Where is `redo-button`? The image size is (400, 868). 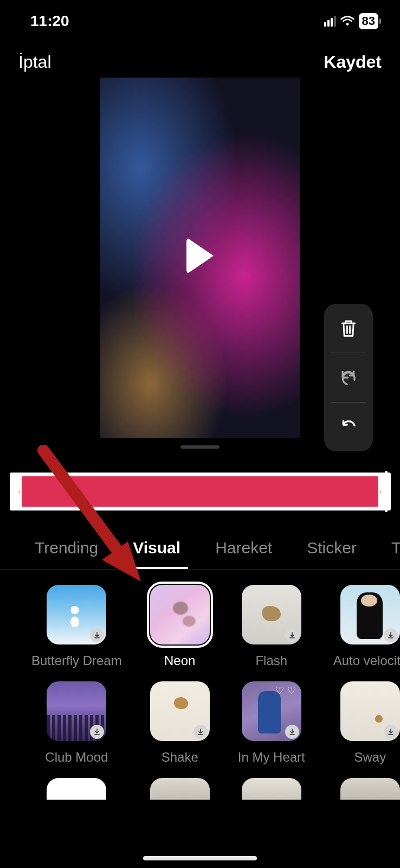 redo-button is located at coordinates (349, 378).